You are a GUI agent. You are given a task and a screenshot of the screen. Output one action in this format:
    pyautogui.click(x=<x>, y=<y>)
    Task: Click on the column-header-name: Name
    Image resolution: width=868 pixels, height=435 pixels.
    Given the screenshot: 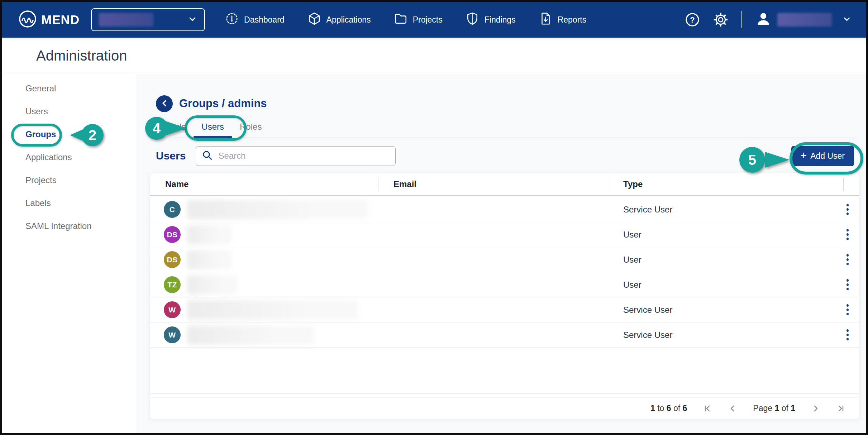 What is the action you would take?
    pyautogui.click(x=264, y=184)
    